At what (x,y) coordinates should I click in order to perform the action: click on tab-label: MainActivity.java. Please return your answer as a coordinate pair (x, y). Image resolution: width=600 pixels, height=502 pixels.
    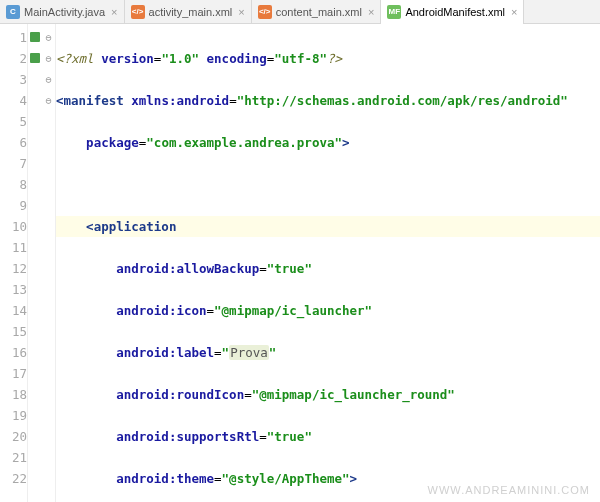
    Looking at the image, I should click on (64, 12).